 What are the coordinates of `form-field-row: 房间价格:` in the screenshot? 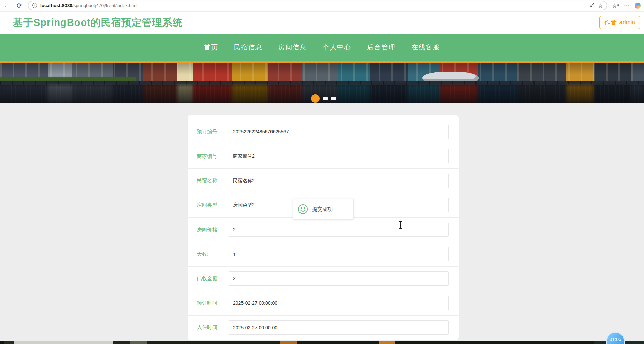 It's located at (323, 230).